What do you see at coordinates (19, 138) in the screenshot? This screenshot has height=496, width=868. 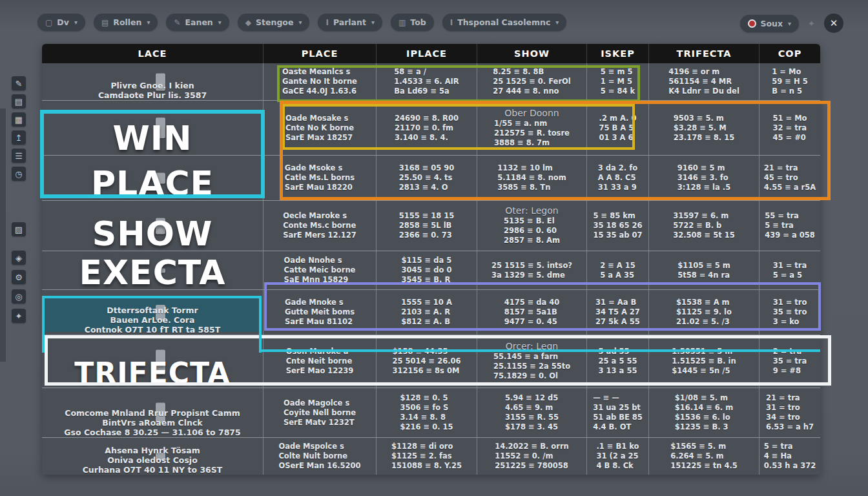 I see `upload-icon: ↥` at bounding box center [19, 138].